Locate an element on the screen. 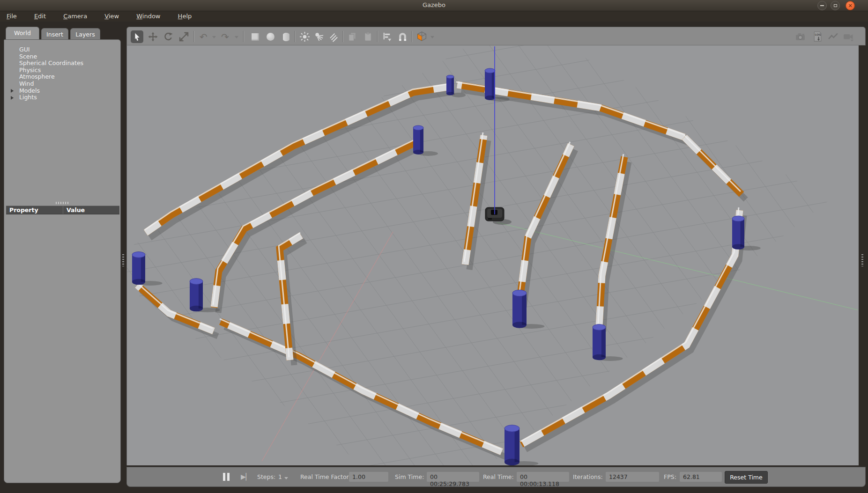  right-splitter-handle is located at coordinates (862, 260).